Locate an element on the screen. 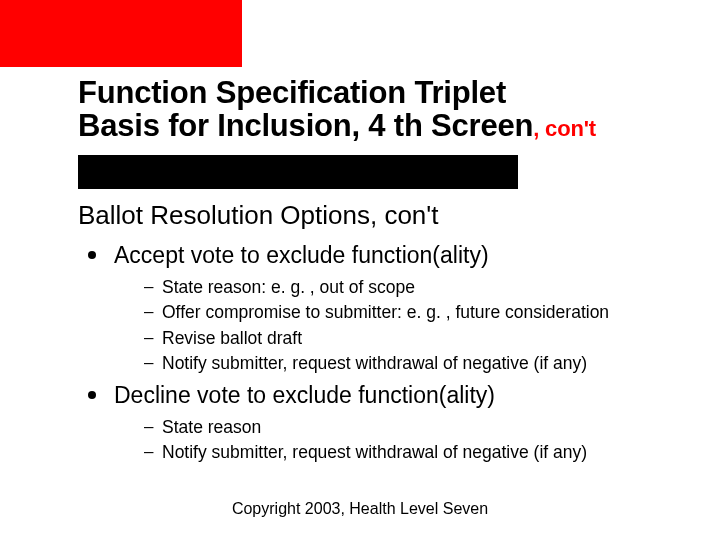 The width and height of the screenshot is (720, 540). divider-bar is located at coordinates (298, 172).